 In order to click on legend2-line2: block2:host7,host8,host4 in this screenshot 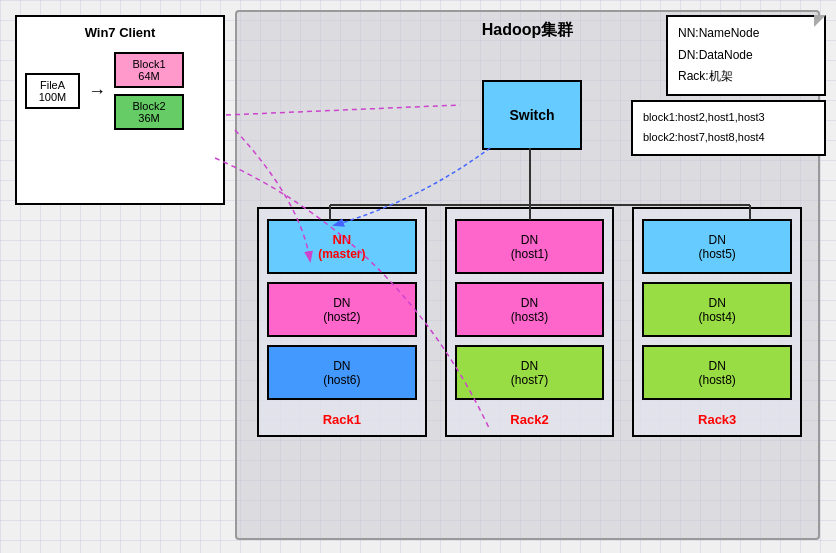, I will do `click(728, 138)`.